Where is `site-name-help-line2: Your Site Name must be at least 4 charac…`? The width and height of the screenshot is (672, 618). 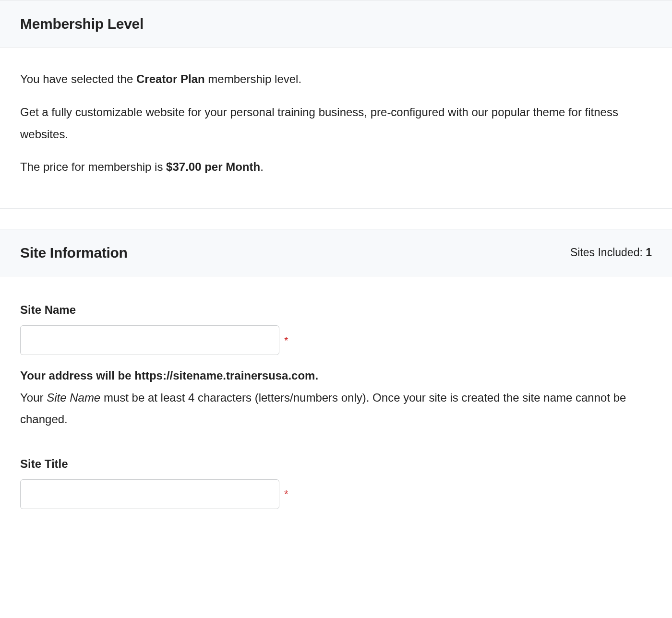
site-name-help-line2: Your Site Name must be at least 4 charac… is located at coordinates (336, 409).